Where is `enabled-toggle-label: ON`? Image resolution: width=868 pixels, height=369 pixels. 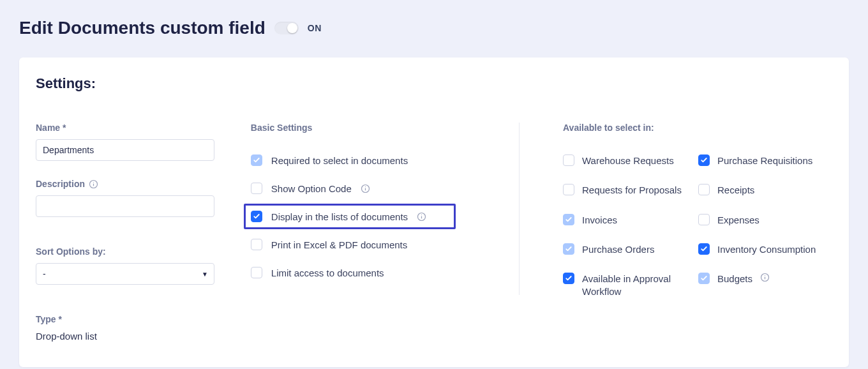
enabled-toggle-label: ON is located at coordinates (315, 28).